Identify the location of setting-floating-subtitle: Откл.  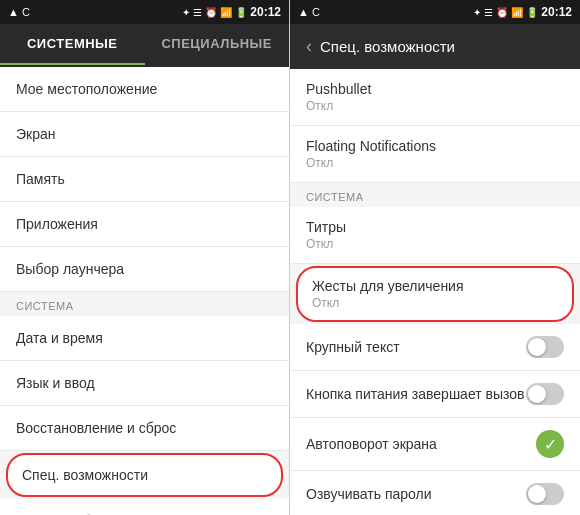
(435, 163).